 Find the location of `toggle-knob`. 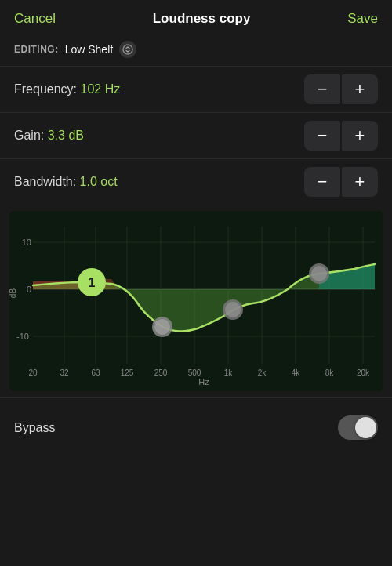

toggle-knob is located at coordinates (365, 428).